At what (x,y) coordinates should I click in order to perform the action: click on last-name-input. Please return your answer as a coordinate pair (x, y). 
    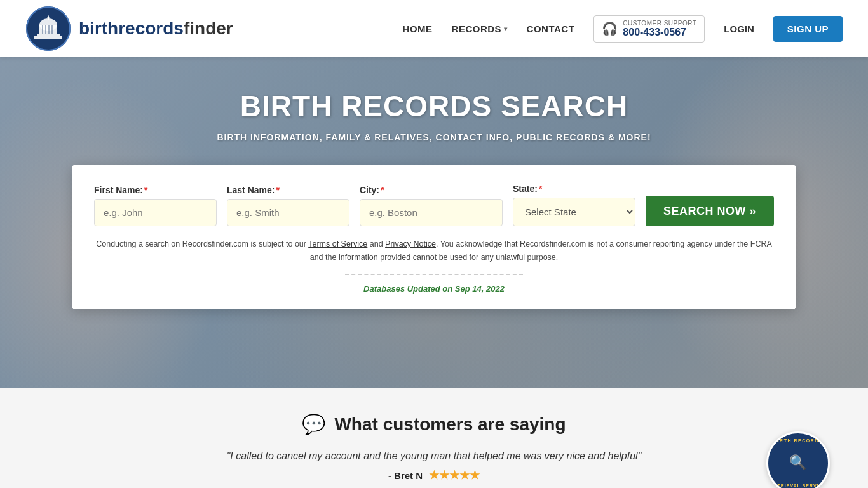
    Looking at the image, I should click on (288, 212).